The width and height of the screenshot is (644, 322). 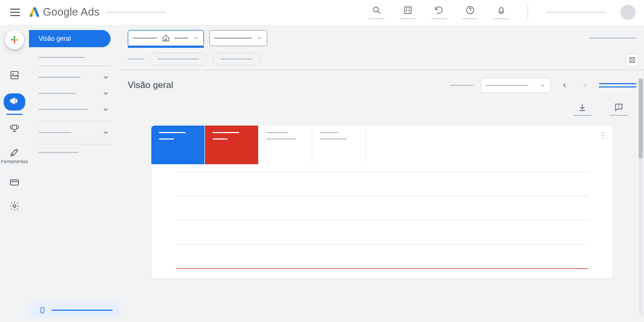 I want to click on rail-admin, so click(x=14, y=206).